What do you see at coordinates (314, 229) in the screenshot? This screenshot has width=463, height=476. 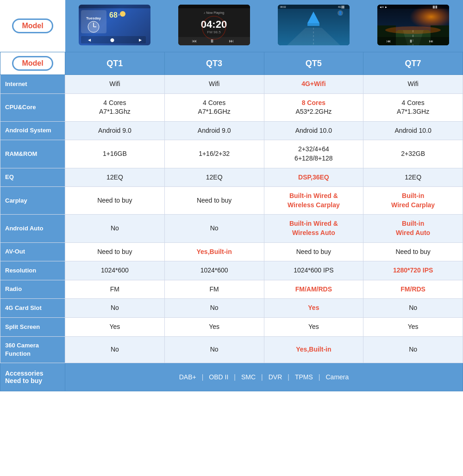 I see `val-auto-qt5: Built-in Wired &Wireless Auto` at bounding box center [314, 229].